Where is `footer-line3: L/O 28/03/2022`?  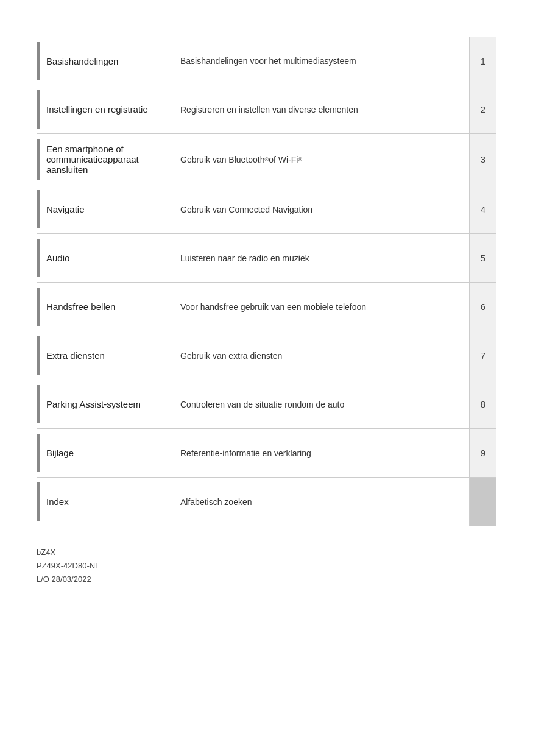 footer-line3: L/O 28/03/2022 is located at coordinates (267, 579).